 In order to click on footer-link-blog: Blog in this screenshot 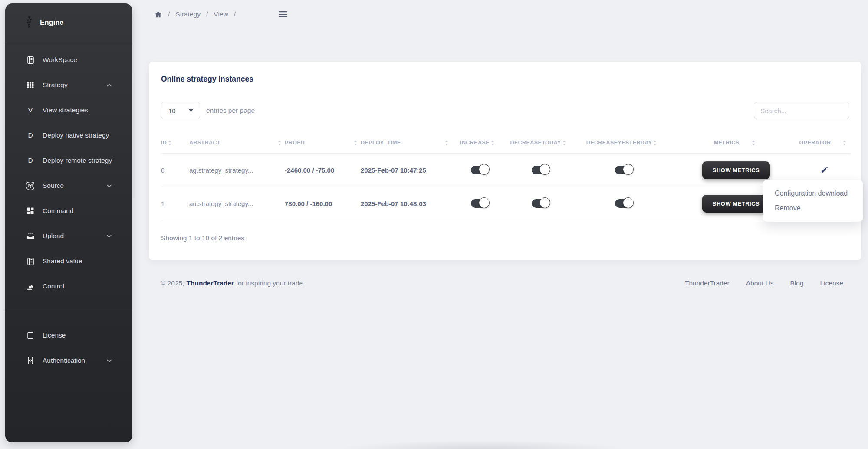, I will do `click(797, 283)`.